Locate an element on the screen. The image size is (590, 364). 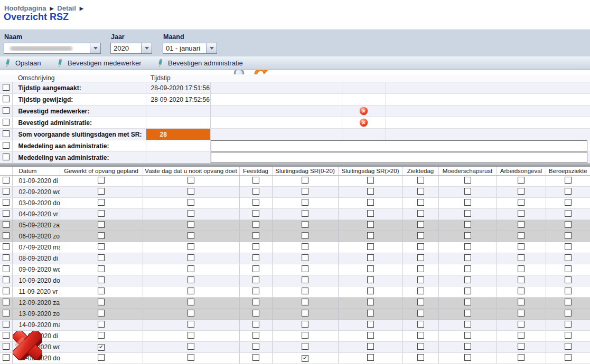
maand-select: 01 - januari is located at coordinates (190, 49).